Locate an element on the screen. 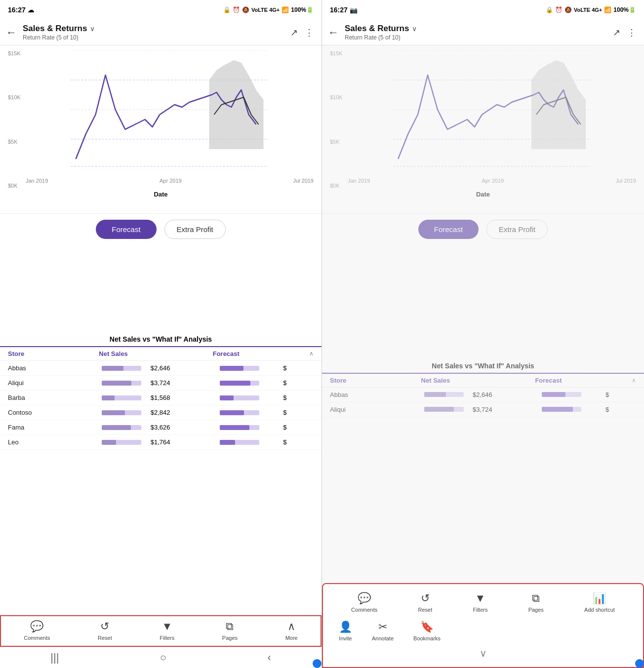 This screenshot has width=644, height=668. toolbar-filters-left: ▼ Filters is located at coordinates (167, 630).